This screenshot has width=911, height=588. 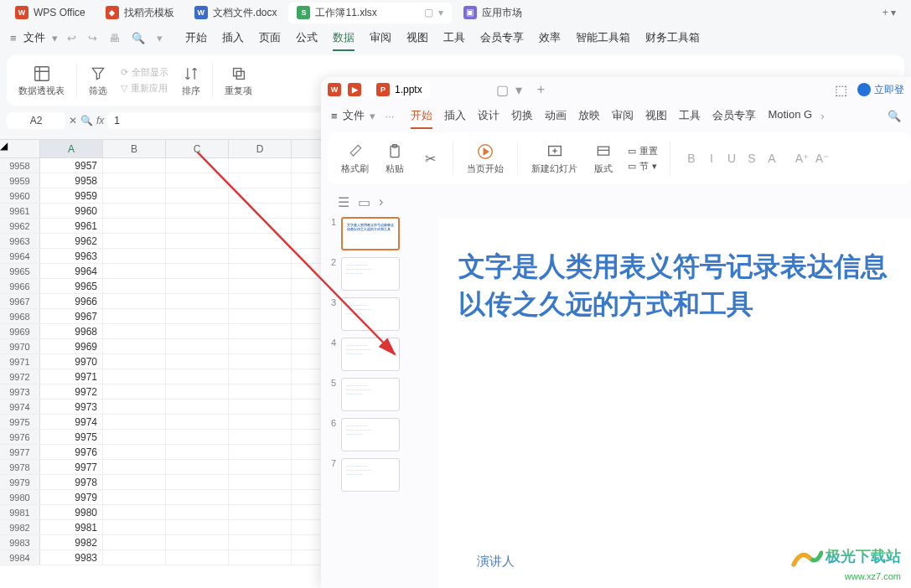 I want to click on menu-item-插入: 插入, so click(x=233, y=38).